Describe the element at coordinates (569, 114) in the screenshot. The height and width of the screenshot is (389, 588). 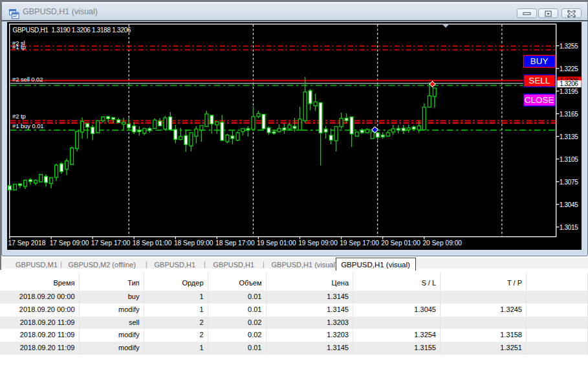
I see `svg-text: 1.3165` at that location.